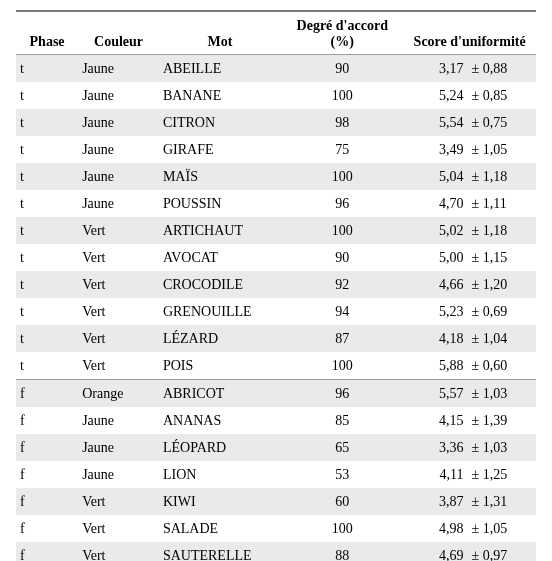  I want to click on cell-pm: ± 1,04, so click(502, 338).